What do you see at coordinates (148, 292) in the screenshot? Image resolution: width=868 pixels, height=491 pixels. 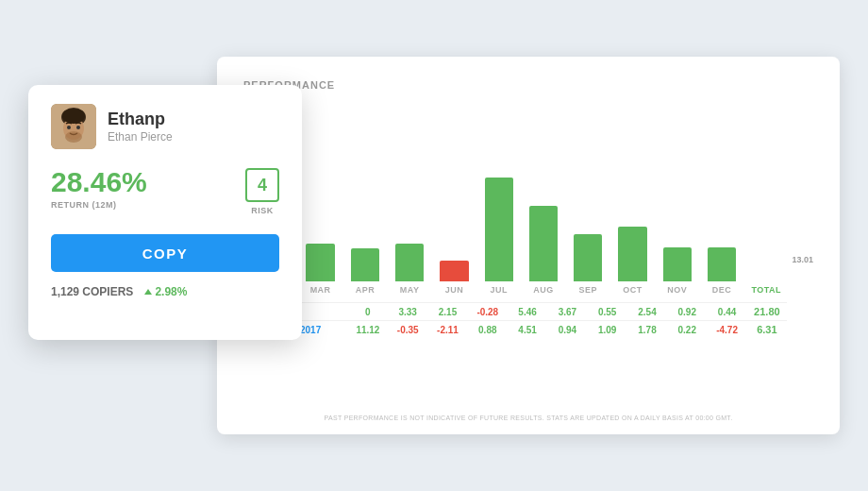 I see `arrow-up-icon` at bounding box center [148, 292].